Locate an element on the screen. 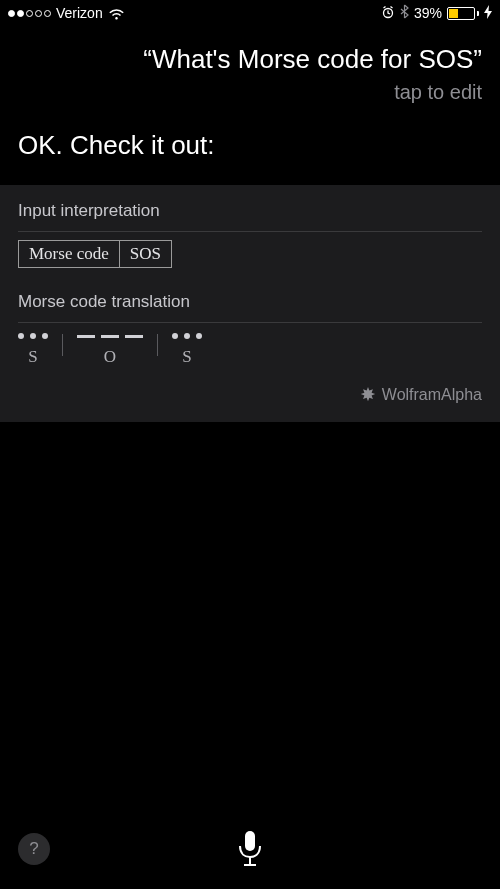 This screenshot has height=889, width=500. bluetooth-icon is located at coordinates (404, 13).